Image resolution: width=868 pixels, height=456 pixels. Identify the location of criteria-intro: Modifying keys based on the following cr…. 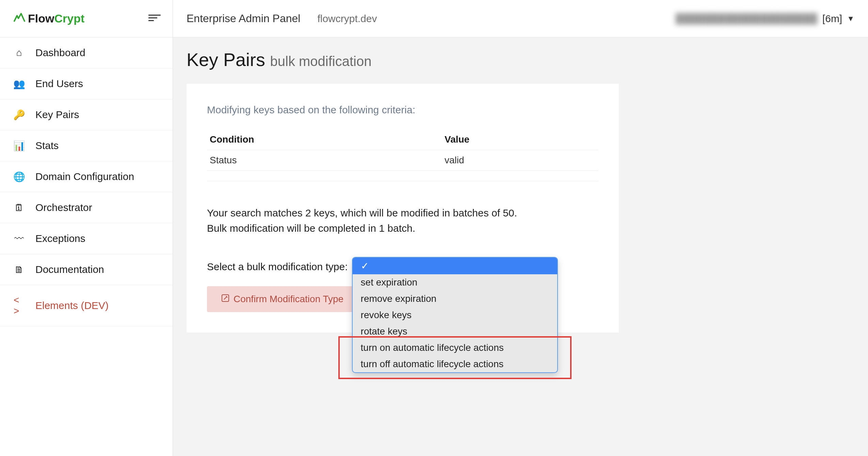
(403, 110).